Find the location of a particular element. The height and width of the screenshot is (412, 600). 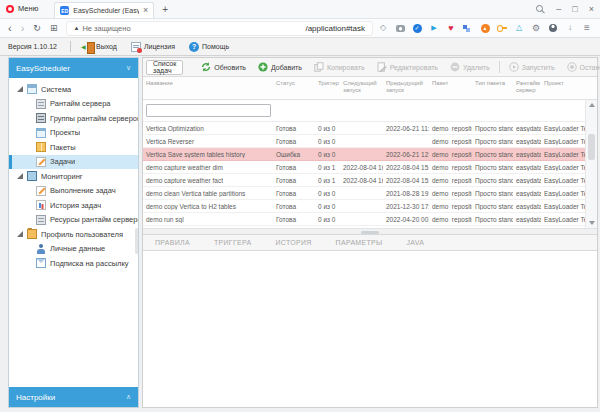

maximize-button: □ is located at coordinates (574, 9).